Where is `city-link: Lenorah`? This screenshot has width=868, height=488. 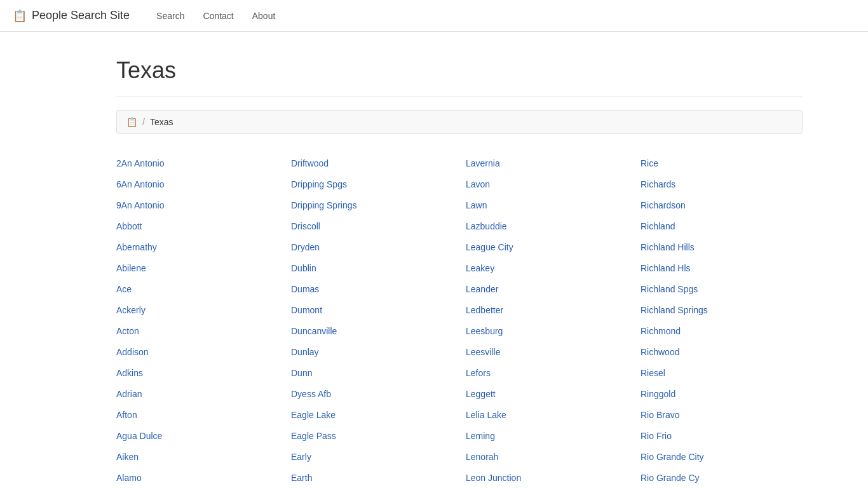 city-link: Lenorah is located at coordinates (546, 458).